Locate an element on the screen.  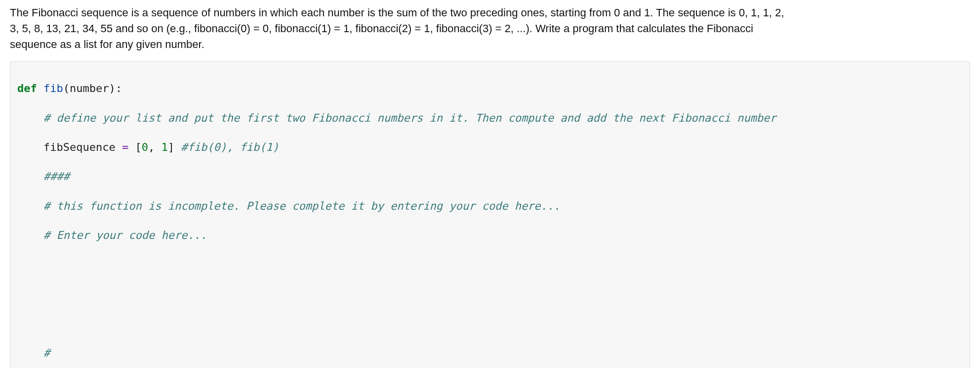
comment: # is located at coordinates (46, 353).